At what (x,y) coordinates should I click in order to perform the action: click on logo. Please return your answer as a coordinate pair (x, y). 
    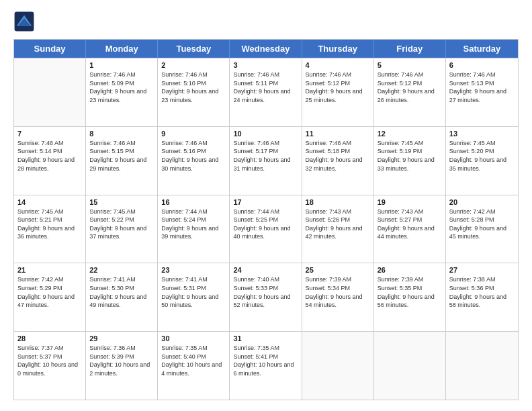
    Looking at the image, I should click on (26, 21).